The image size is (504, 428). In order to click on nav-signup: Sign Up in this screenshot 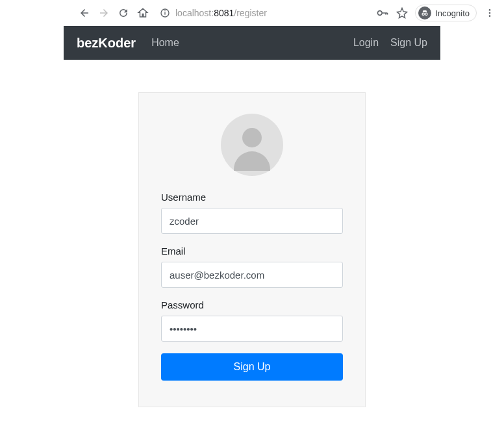, I will do `click(409, 43)`.